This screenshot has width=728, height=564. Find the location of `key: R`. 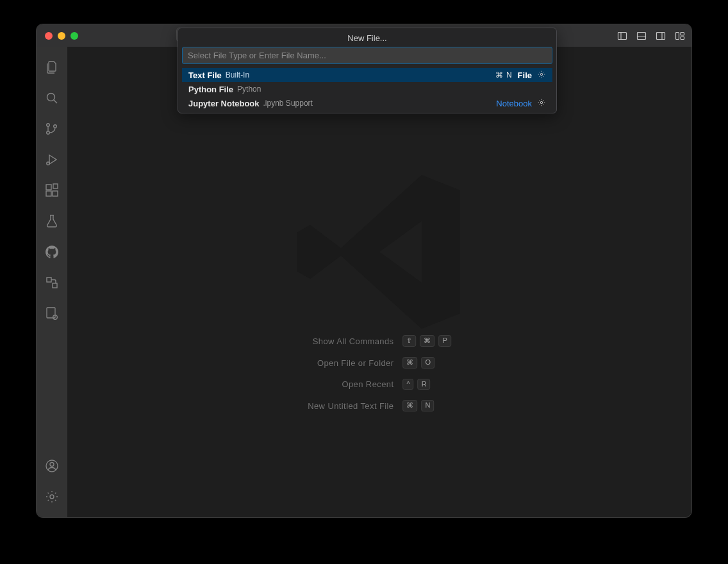

key: R is located at coordinates (424, 385).